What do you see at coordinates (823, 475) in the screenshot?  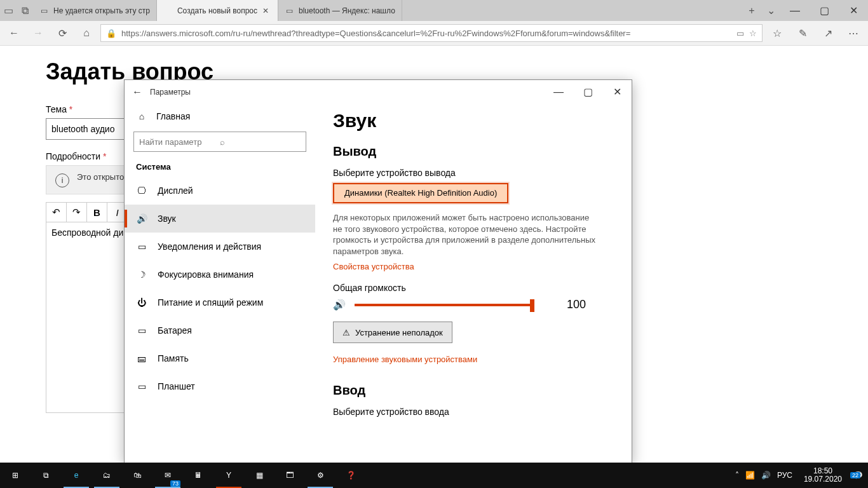 I see `clock: 18:50 19.07.2020` at bounding box center [823, 475].